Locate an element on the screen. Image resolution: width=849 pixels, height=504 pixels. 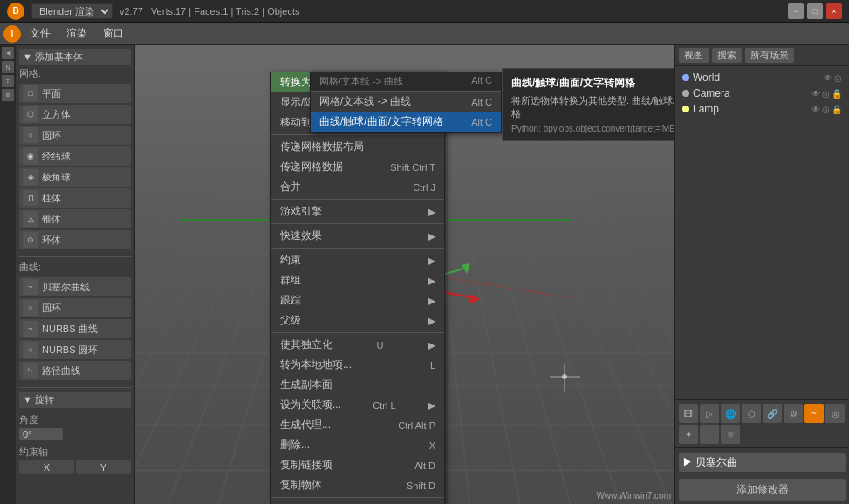
menu-item-join: 合并 Ctrl J is located at coordinates (358, 187).